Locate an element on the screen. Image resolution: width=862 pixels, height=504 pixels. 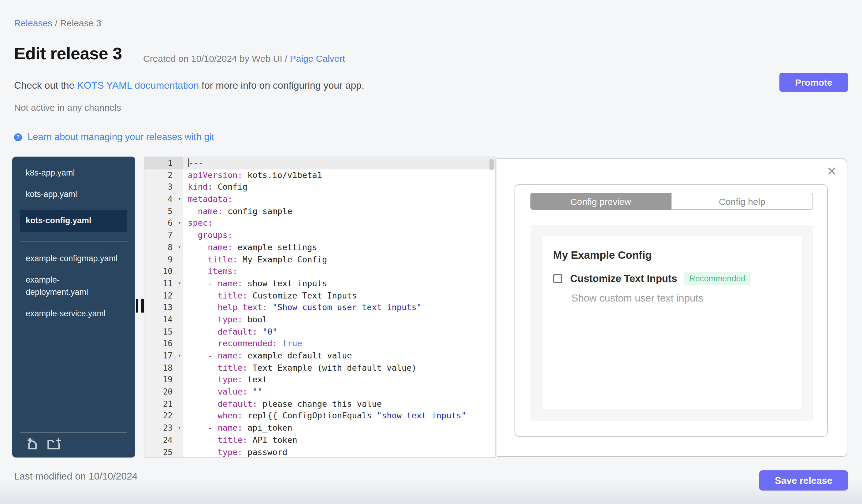
config-item-label: Customize Text Inputs is located at coordinates (624, 279).